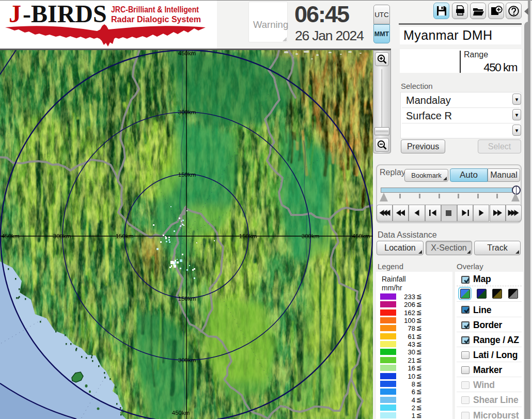 This screenshot has height=419, width=532. What do you see at coordinates (65, 13) in the screenshot?
I see `svg-text: -BIRDS` at bounding box center [65, 13].